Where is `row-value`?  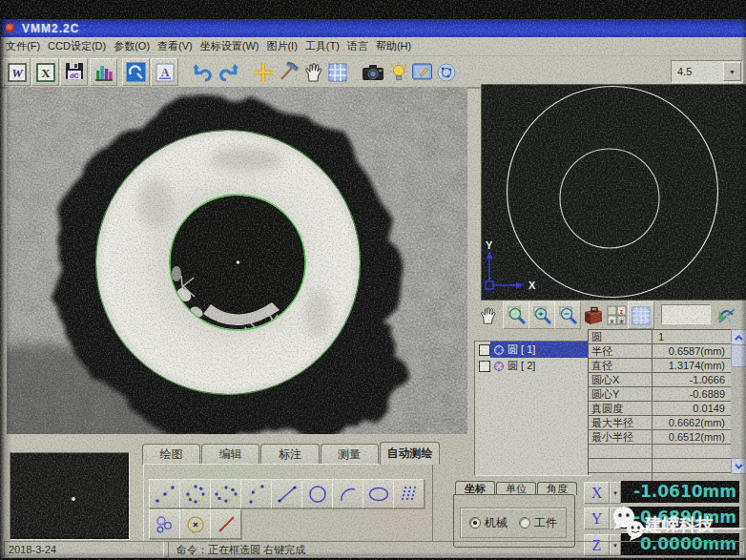
row-value is located at coordinates (693, 451).